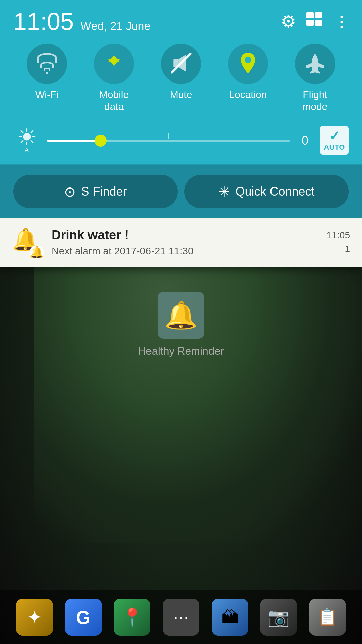  What do you see at coordinates (338, 235) in the screenshot?
I see `notification-time: 11:05` at bounding box center [338, 235].